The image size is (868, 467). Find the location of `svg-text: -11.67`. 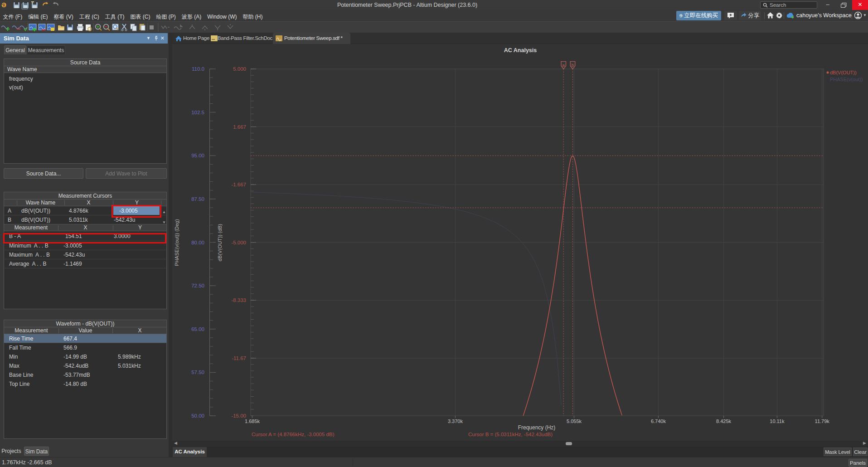

svg-text: -11.67 is located at coordinates (239, 358).